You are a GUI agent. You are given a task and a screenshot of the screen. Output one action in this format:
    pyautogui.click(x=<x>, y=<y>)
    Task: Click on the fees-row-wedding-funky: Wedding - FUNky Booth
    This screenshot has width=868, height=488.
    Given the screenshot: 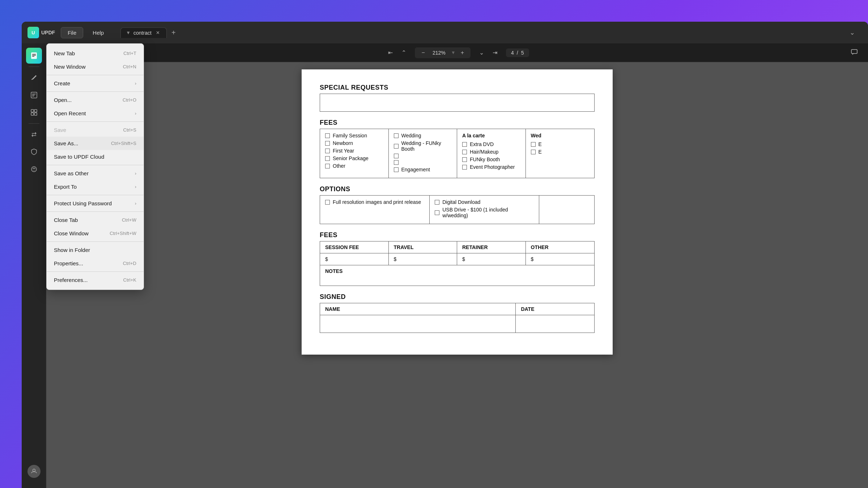 What is the action you would take?
    pyautogui.click(x=423, y=146)
    